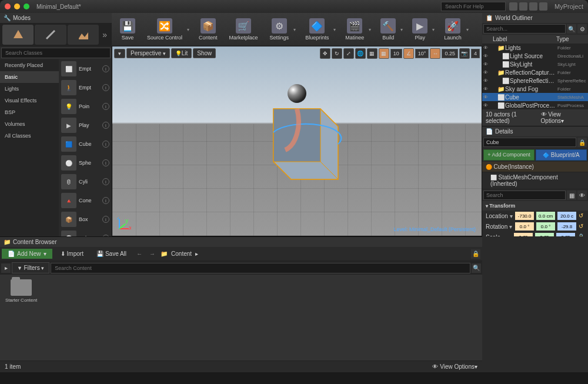 The width and height of the screenshot is (588, 384). Describe the element at coordinates (337, 54) in the screenshot. I see `rotate-gizmo-button: ↻` at that location.